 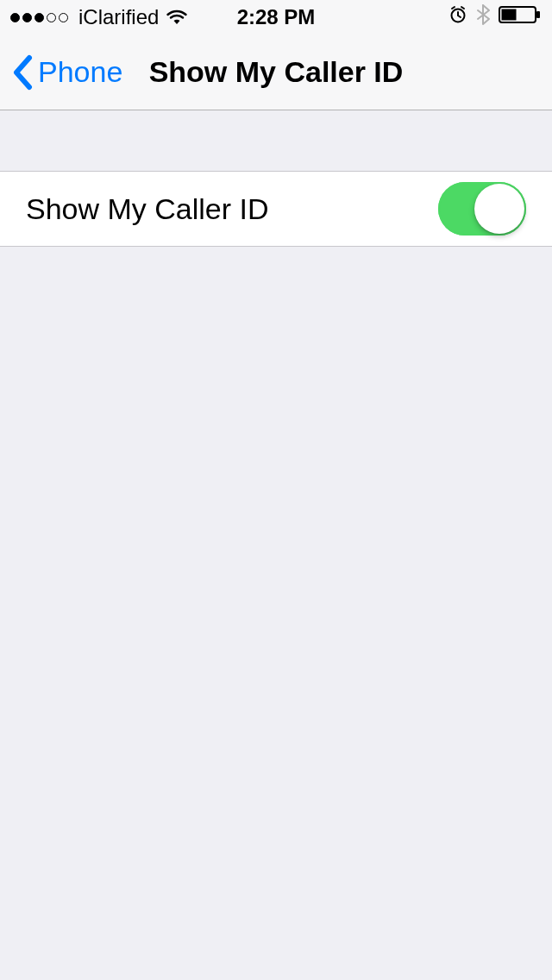 I want to click on toggle-knob, so click(x=499, y=209).